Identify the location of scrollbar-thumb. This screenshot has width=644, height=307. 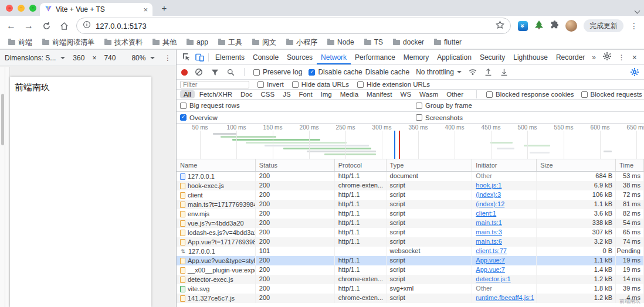
(2, 120).